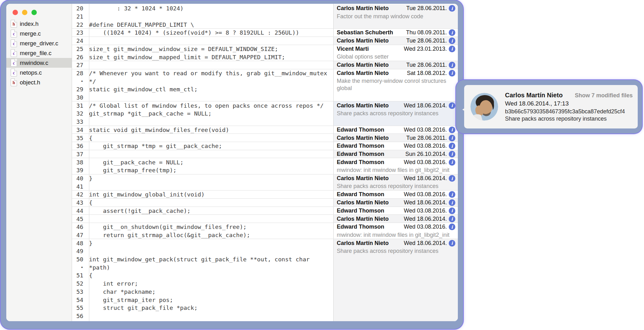 This screenshot has width=644, height=330. Describe the element at coordinates (34, 63) in the screenshot. I see `file-label: mwindow.c` at that location.